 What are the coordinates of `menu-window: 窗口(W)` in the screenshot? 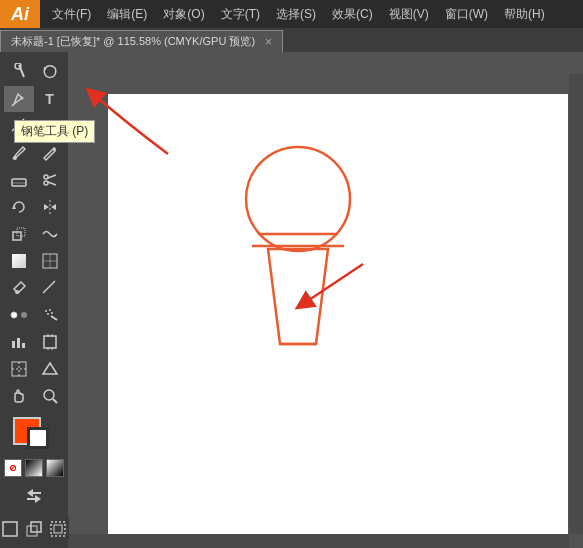 It's located at (466, 14).